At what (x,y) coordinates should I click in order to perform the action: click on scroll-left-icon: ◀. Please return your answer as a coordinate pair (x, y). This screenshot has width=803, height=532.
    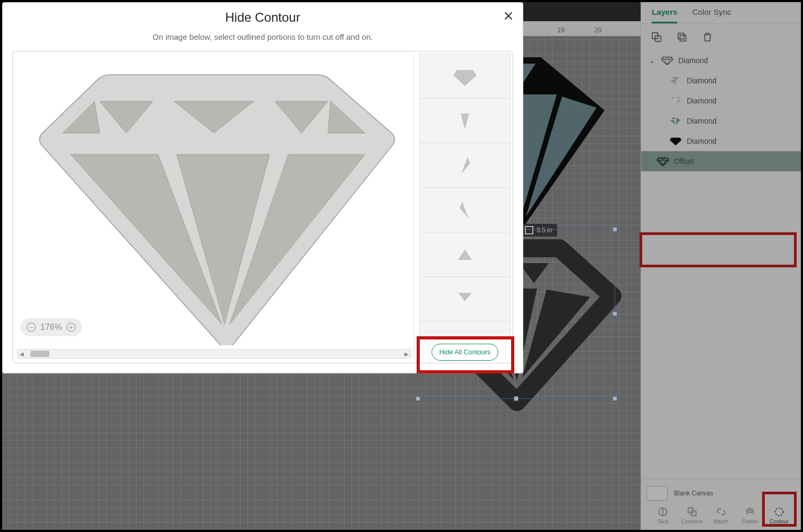
    Looking at the image, I should click on (22, 354).